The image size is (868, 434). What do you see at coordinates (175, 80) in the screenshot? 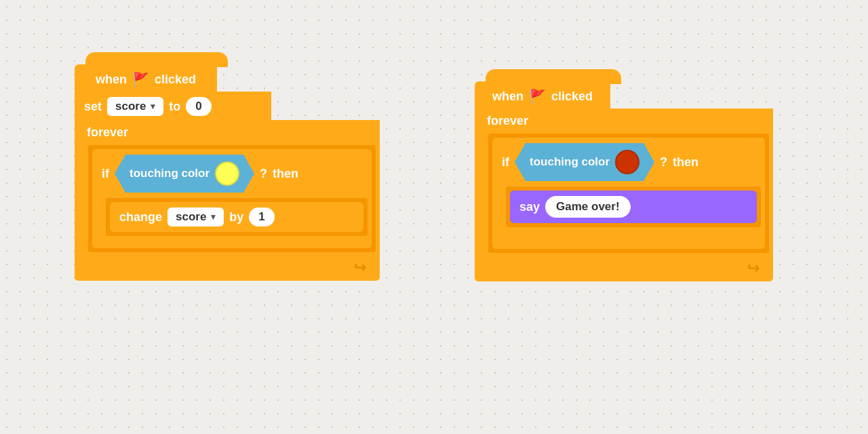
I see `clicked-label-left: clicked` at bounding box center [175, 80].